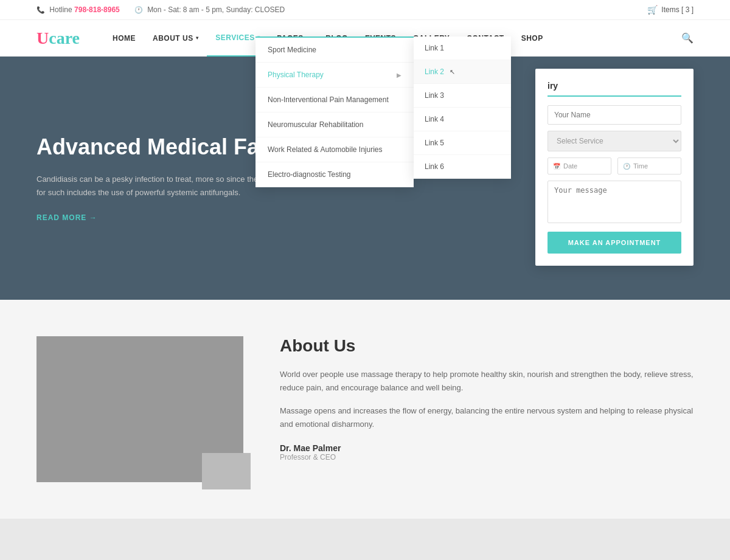 Image resolution: width=730 pixels, height=560 pixels. I want to click on date-time-row: 📅 Date 🕐 Time, so click(614, 166).